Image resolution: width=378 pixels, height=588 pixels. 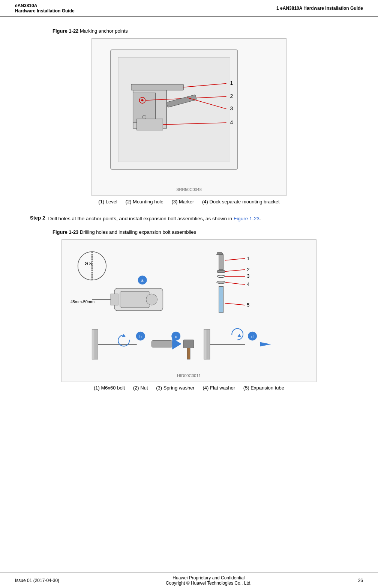 What do you see at coordinates (82, 302) in the screenshot?
I see `svg-text: 45mm-50mm` at bounding box center [82, 302].